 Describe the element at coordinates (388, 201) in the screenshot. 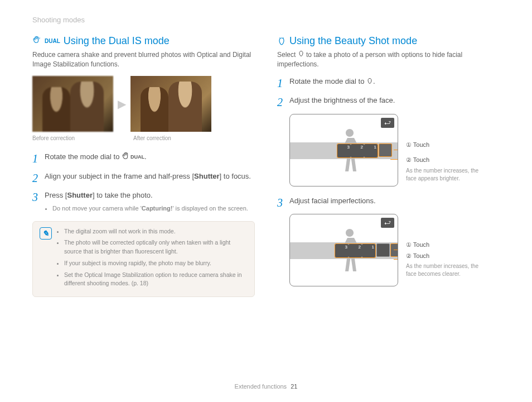

I see `step-3: Adjust facial imperfections.` at that location.